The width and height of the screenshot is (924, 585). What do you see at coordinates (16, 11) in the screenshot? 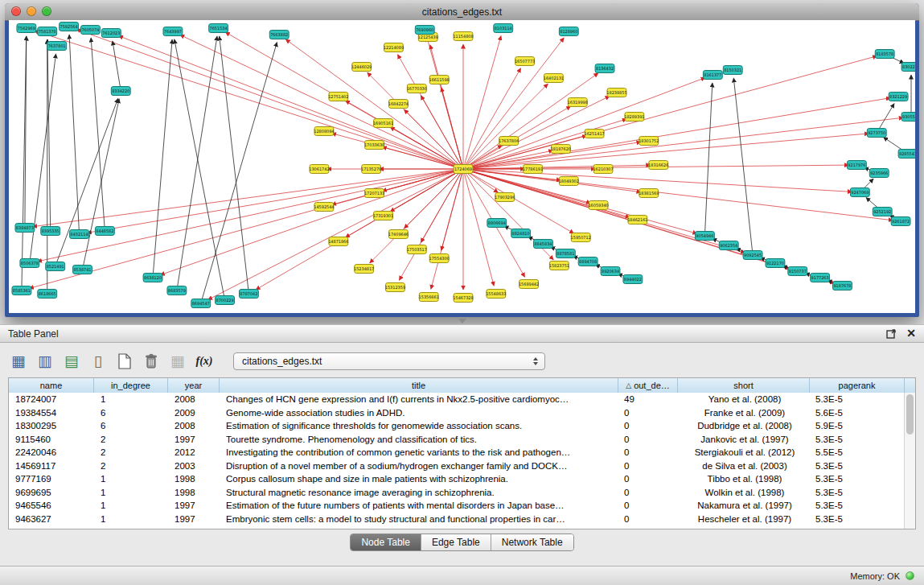
I see `close-window-button` at bounding box center [16, 11].